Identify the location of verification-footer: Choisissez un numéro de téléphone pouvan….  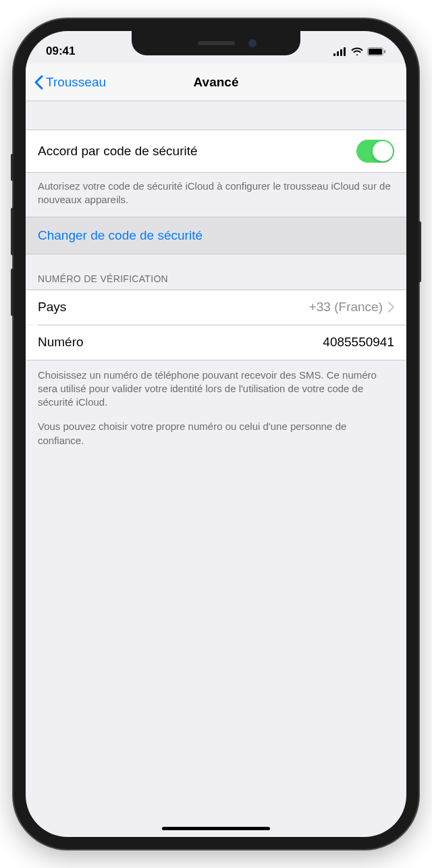
(216, 413).